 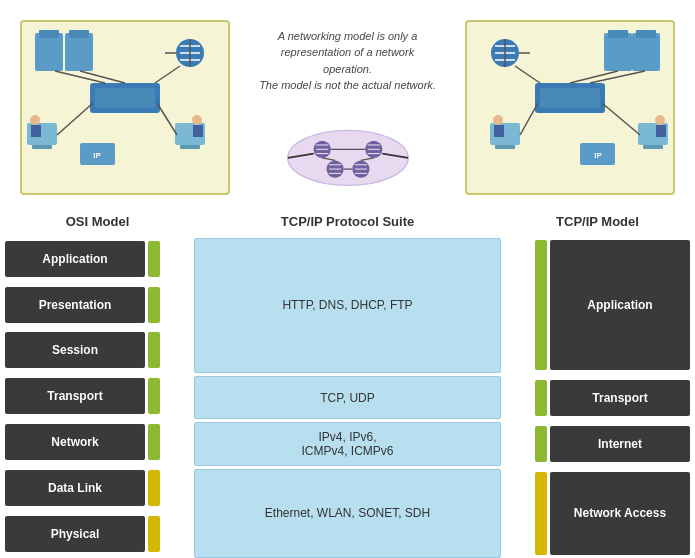 I want to click on osi-row-transport: Transport, so click(x=98, y=396).